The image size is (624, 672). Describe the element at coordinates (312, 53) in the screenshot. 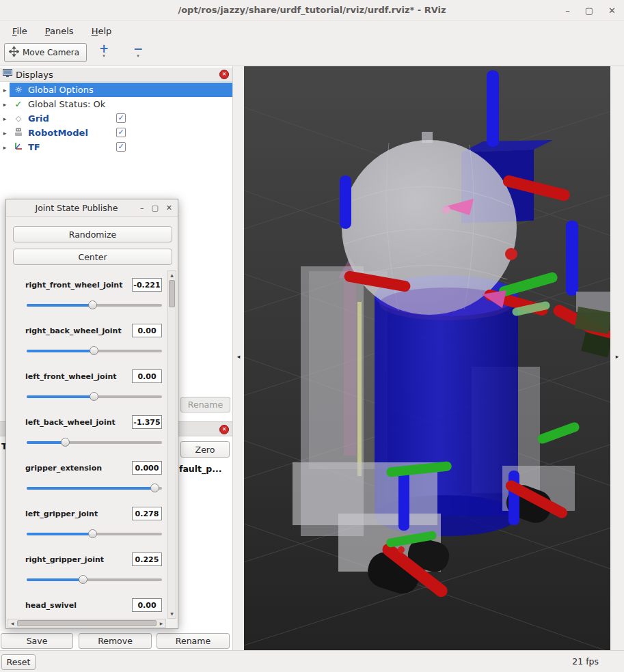

I see `toolbar: Move Camera + ▾ − ▾` at that location.